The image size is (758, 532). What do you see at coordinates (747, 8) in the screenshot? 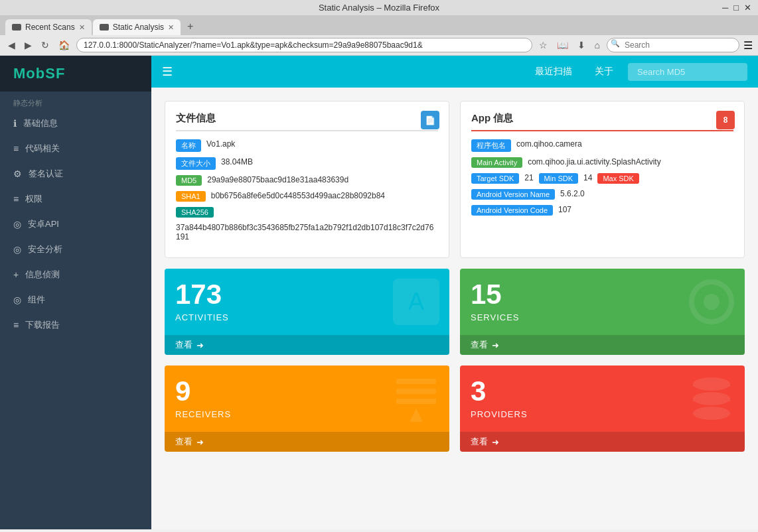
I see `close-btn: ✕` at bounding box center [747, 8].